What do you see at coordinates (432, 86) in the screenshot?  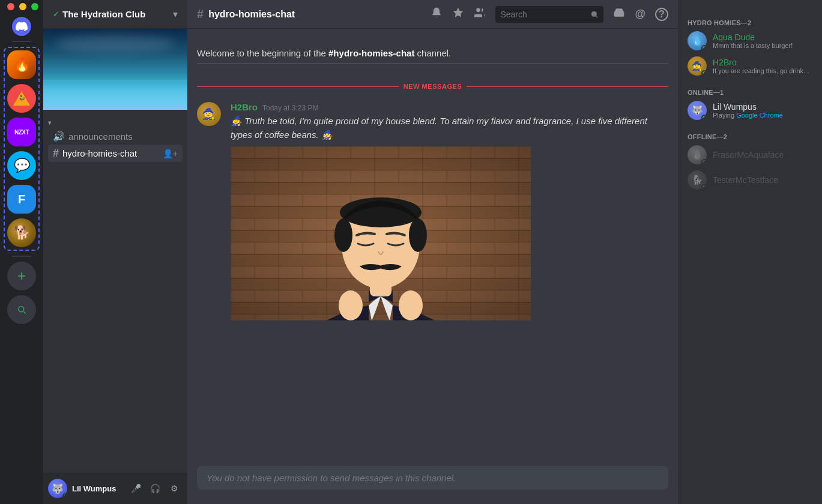 I see `new-messages-divider: NEW MESSAGES` at bounding box center [432, 86].